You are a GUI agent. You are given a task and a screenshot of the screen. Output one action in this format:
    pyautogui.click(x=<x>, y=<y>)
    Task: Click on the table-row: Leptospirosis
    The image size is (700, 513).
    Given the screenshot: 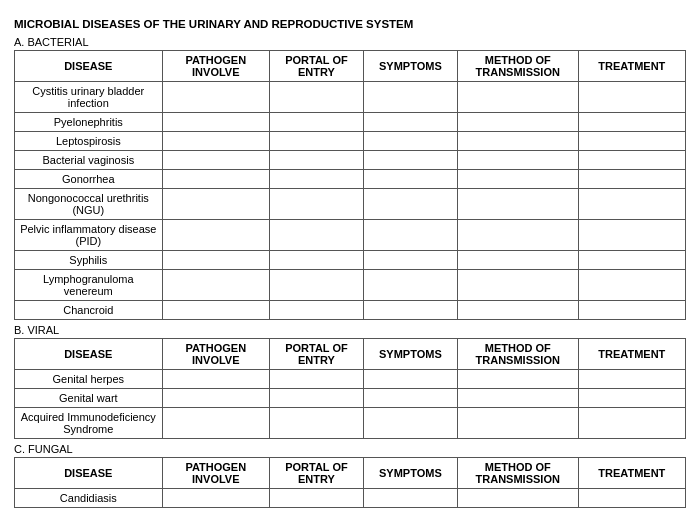 What is the action you would take?
    pyautogui.click(x=350, y=142)
    